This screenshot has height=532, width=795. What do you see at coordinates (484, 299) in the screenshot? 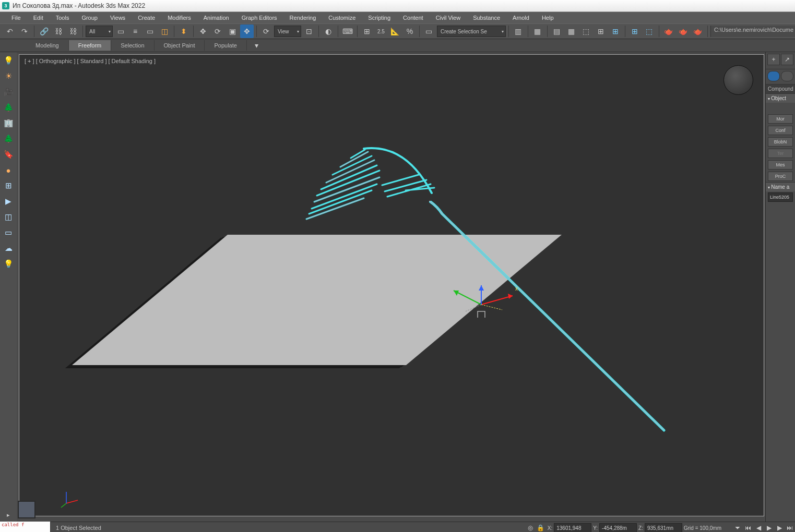
I see `transform-gizmo: x` at bounding box center [484, 299].